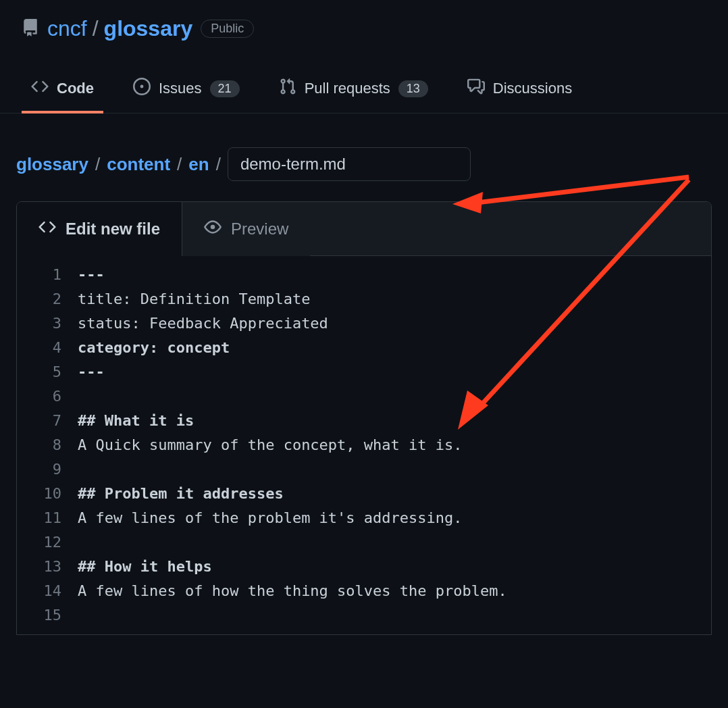  Describe the element at coordinates (47, 275) in the screenshot. I see `line-number: 1` at that location.